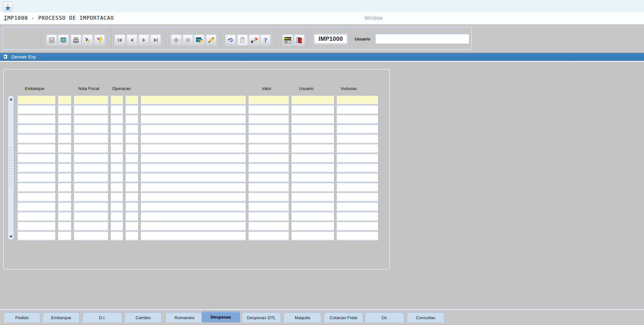 The height and width of the screenshot is (325, 644). I want to click on menu-item-module-title: IMP1000 - PROCESSO DE IMPORTACAO, so click(59, 18).